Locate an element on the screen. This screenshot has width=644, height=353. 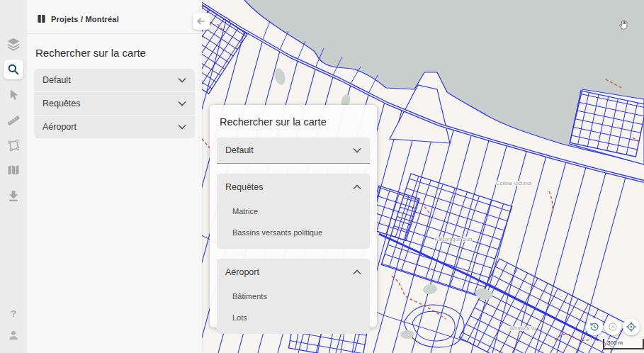
arrow-left-icon is located at coordinates (201, 21).